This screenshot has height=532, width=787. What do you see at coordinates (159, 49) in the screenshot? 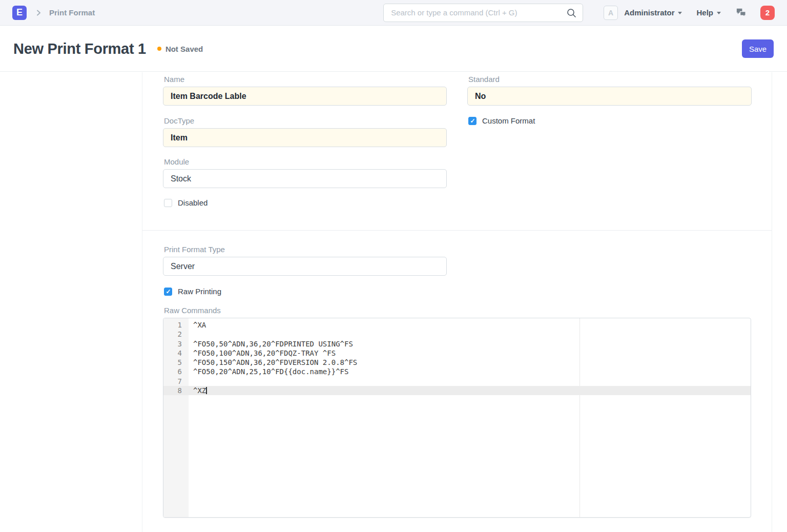
I see `not-saved-dot-icon` at bounding box center [159, 49].